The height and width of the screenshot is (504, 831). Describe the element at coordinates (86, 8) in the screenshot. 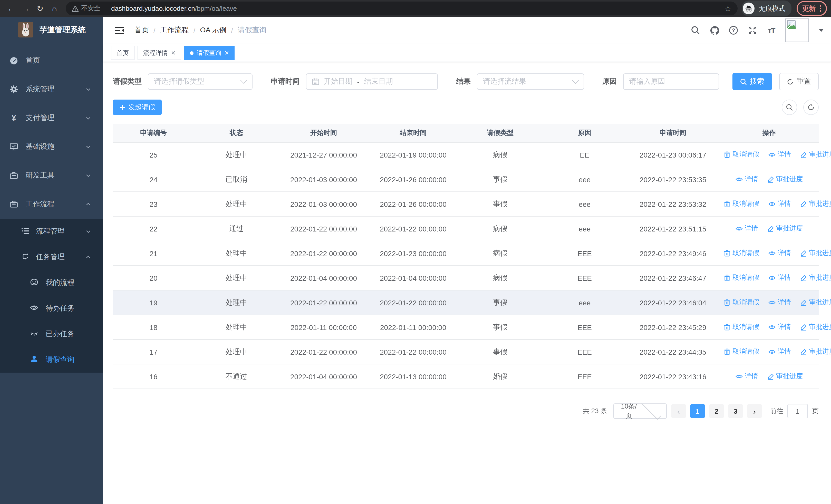

I see `not-secure-warning: 不安全` at that location.